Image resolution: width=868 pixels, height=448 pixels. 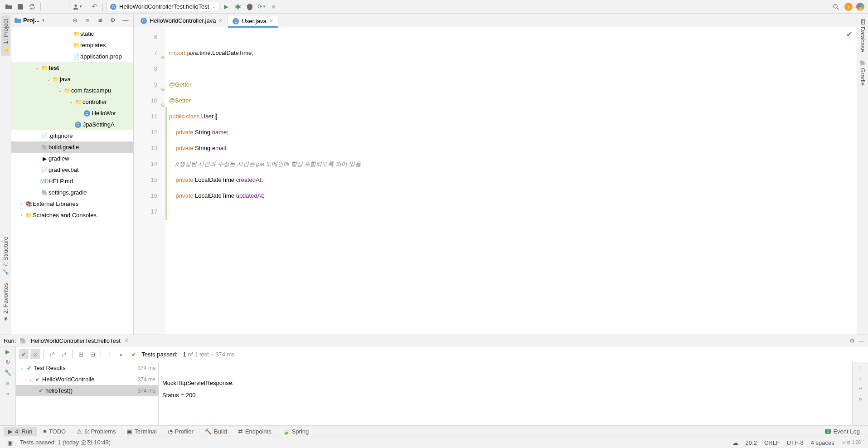 What do you see at coordinates (73, 147) in the screenshot?
I see `tree-node-buildgradle: 🐘build.gradle` at bounding box center [73, 147].